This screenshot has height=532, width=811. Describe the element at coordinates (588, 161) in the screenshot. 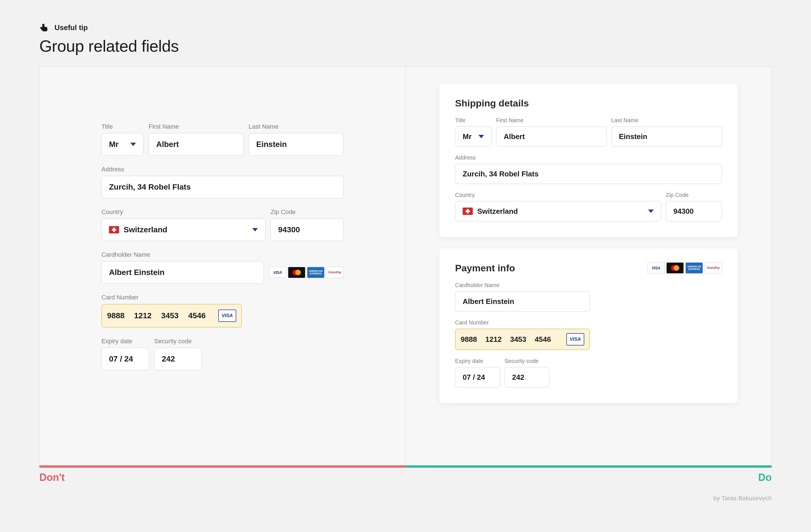

I see `shipping-panel: Shipping details Title Mr First Name Alb…` at that location.